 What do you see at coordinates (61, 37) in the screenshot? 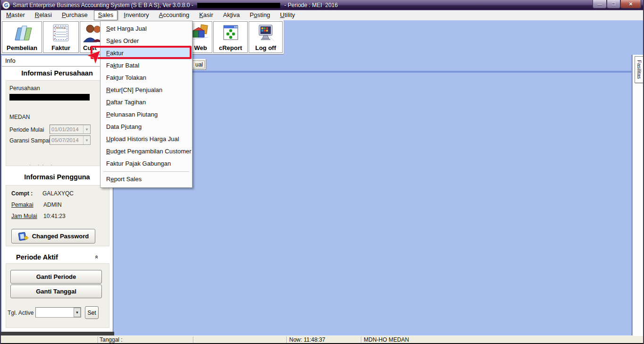
I see `toolbar-button-faktur: INVOICE Faktur` at bounding box center [61, 37].